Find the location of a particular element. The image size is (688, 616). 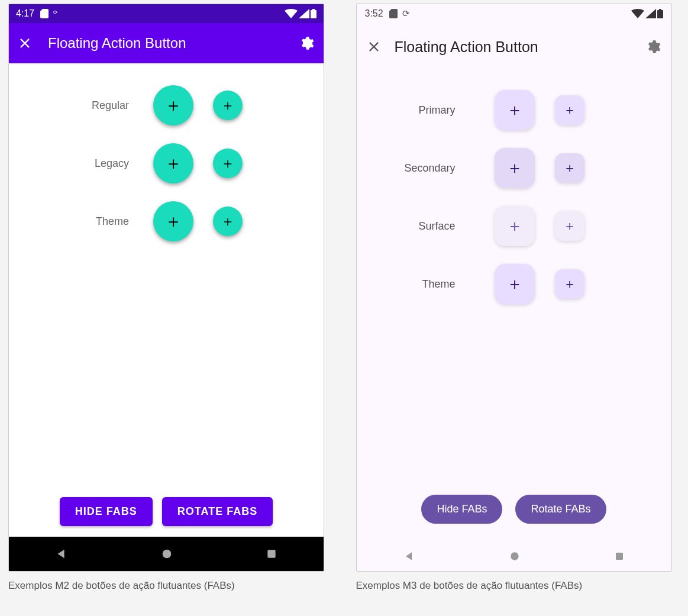

fab-row: Secondary＋＋ is located at coordinates (514, 168).